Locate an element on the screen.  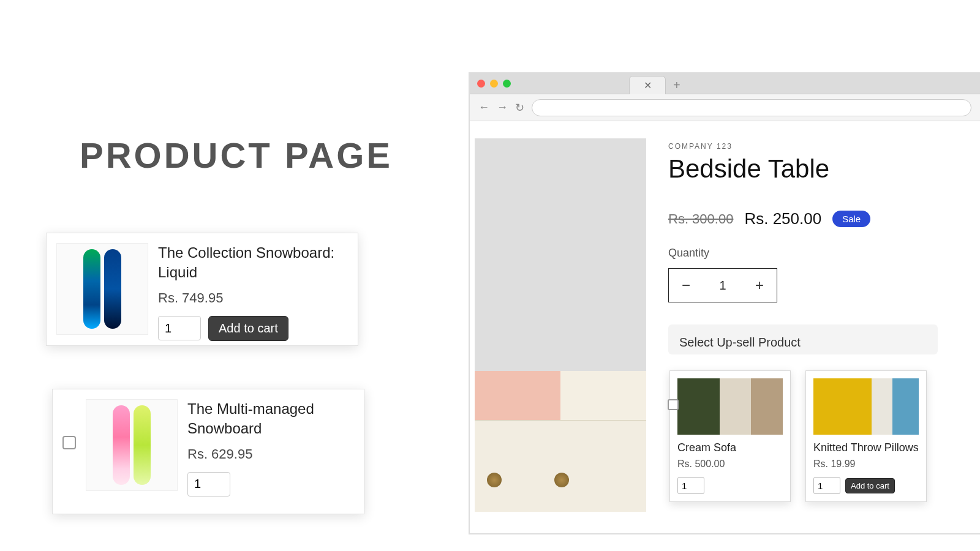
window-minimize-icon is located at coordinates (494, 83).